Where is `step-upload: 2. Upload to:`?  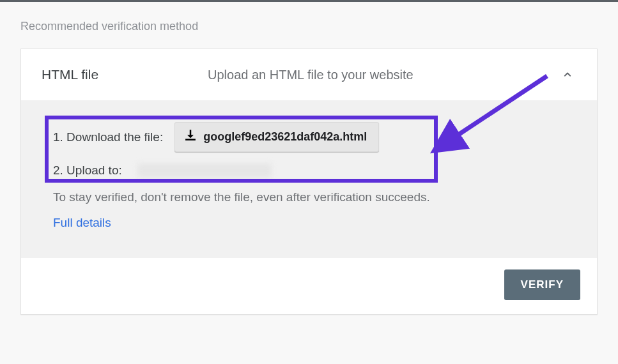 step-upload: 2. Upload to: is located at coordinates (314, 171).